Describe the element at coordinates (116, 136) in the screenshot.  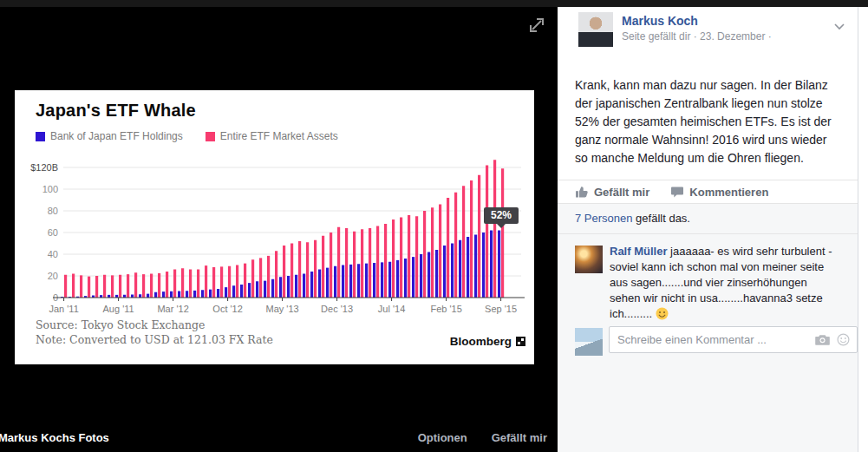
I see `legend-label-boj: Bank of Japan ETF Holdings` at that location.